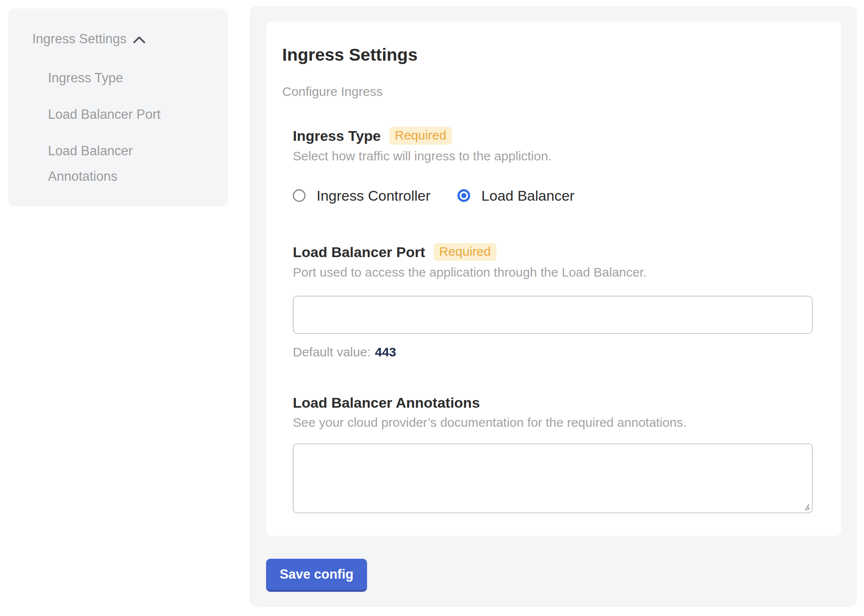  What do you see at coordinates (337, 136) in the screenshot?
I see `ingress-type-label: Ingress Type` at bounding box center [337, 136].